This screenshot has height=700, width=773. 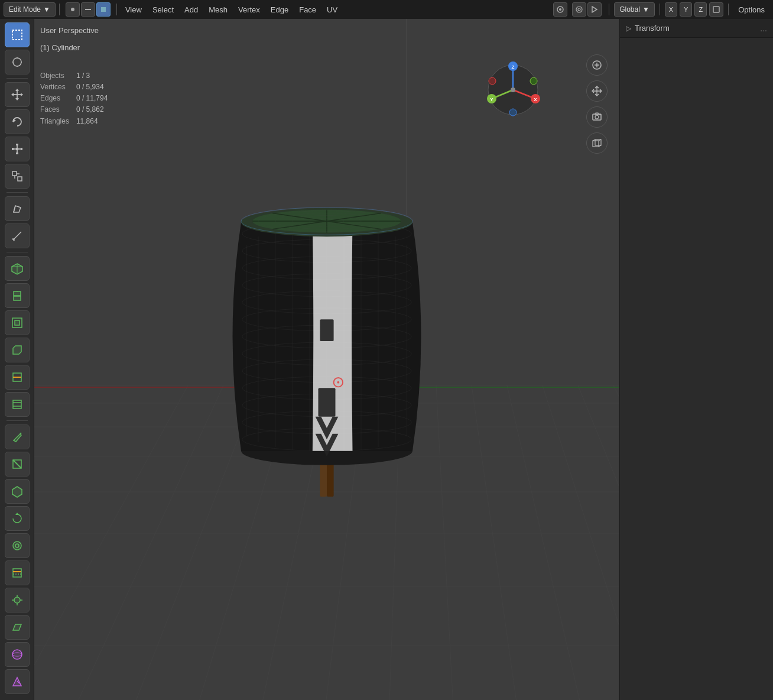 What do you see at coordinates (597, 91) in the screenshot?
I see `pan-btn` at bounding box center [597, 91].